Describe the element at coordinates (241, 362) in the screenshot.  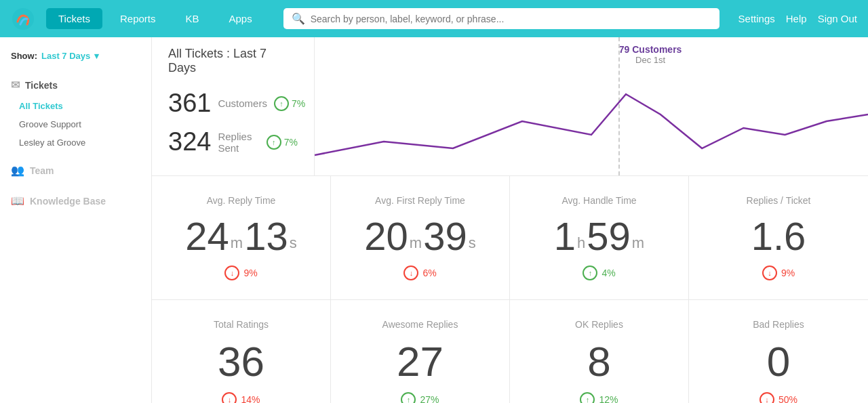
I see `rating-value: 36` at that location.